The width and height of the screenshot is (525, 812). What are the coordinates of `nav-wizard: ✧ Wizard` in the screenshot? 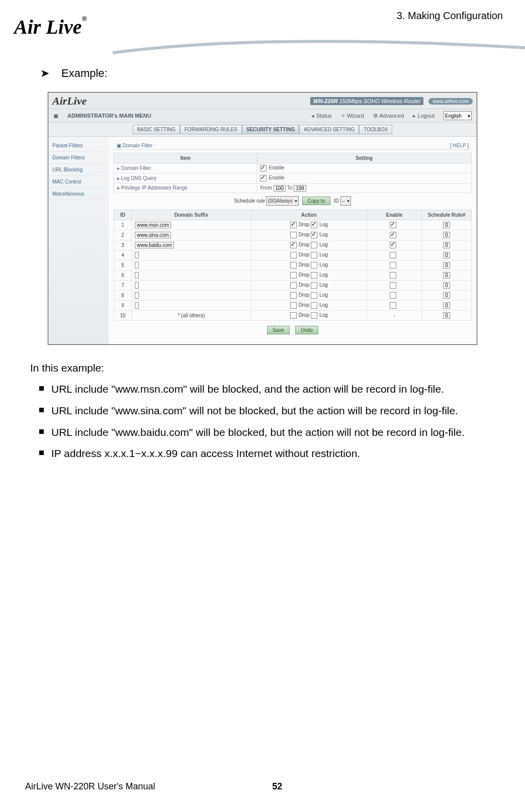 It's located at (353, 116).